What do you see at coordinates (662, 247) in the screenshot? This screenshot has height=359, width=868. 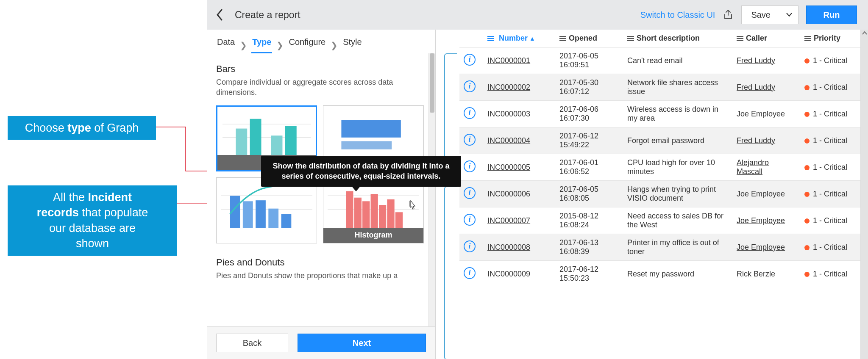 I see `table-row: INC00000082017-06-1316:08:39Printer in m…` at bounding box center [662, 247].